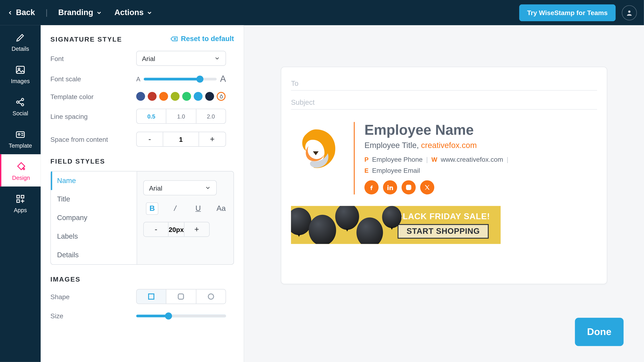 Image resolution: width=644 pixels, height=362 pixels. Describe the element at coordinates (94, 316) in the screenshot. I see `size-label: Size` at that location.